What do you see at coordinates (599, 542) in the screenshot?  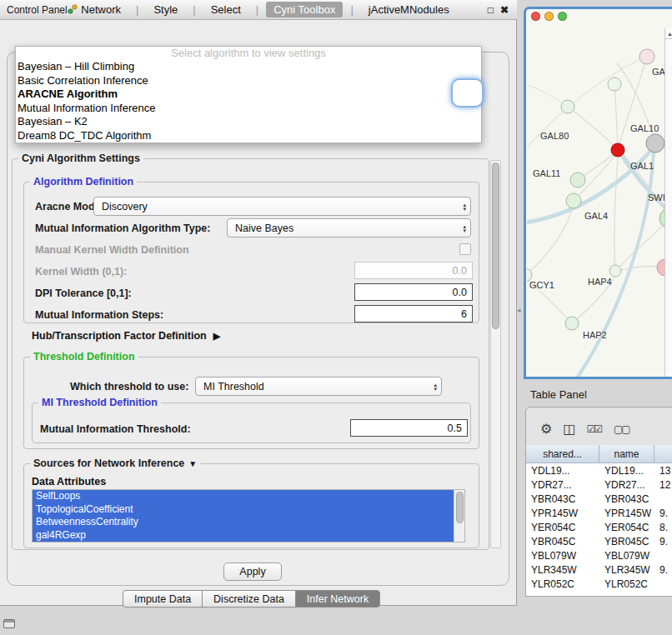 I see `table-row: YBR045CYBR045C9.` at bounding box center [599, 542].